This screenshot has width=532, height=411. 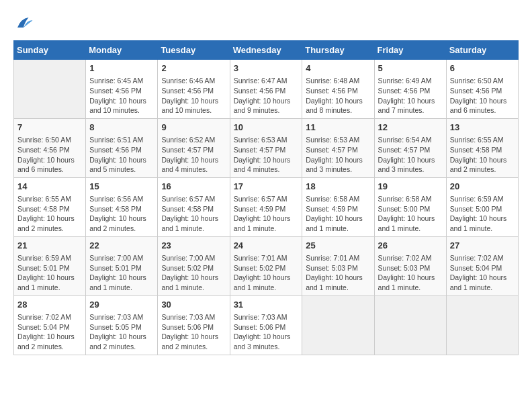 What do you see at coordinates (193, 214) in the screenshot?
I see `day-info: Sunrise: 6:57 AM Sunset: 4:58 PM Dayligh…` at bounding box center [193, 214].